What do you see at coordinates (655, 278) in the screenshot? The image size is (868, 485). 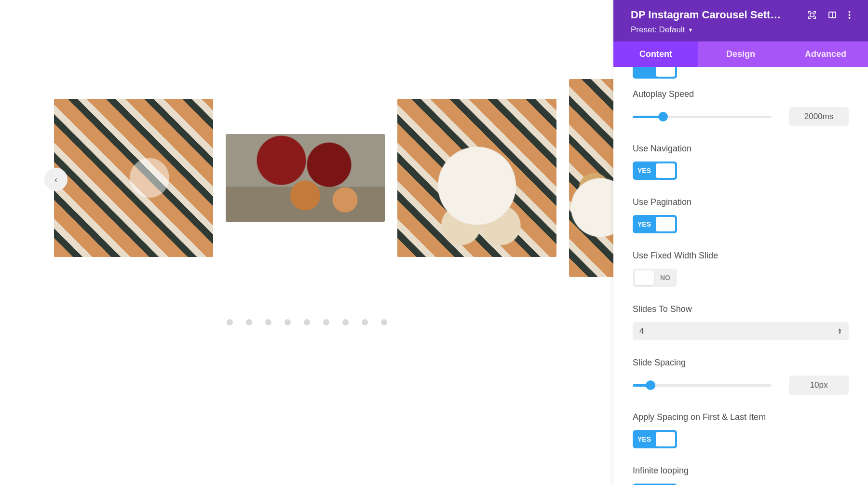 I see `use-fixed-width-toggle: NO` at bounding box center [655, 278].